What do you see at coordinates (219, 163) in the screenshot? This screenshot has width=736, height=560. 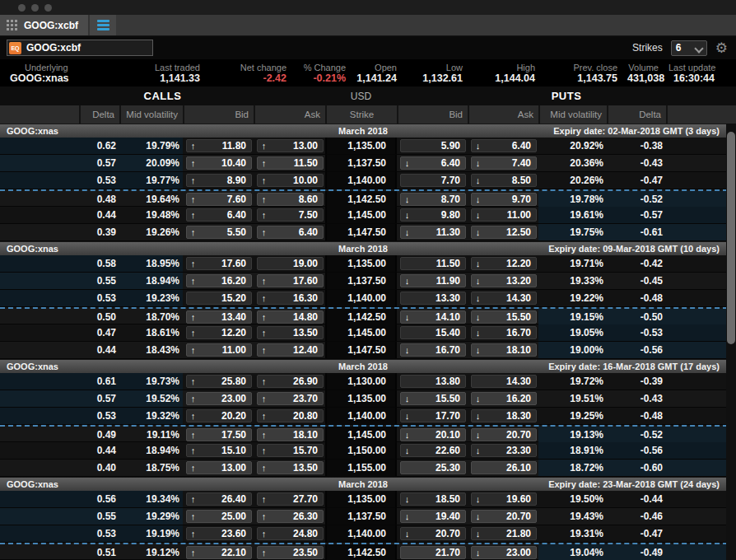 I see `call-bid-cell-box: ↑10.40` at bounding box center [219, 163].